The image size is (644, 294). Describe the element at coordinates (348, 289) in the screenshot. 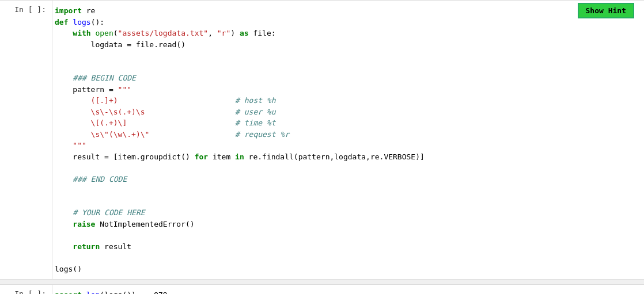

I see `cell-content-2: assert len(logs()) == 979` at that location.